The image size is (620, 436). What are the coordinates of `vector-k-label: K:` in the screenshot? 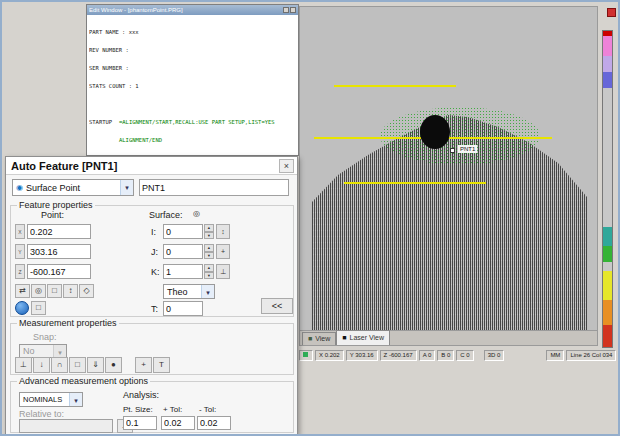 It's located at (156, 272).